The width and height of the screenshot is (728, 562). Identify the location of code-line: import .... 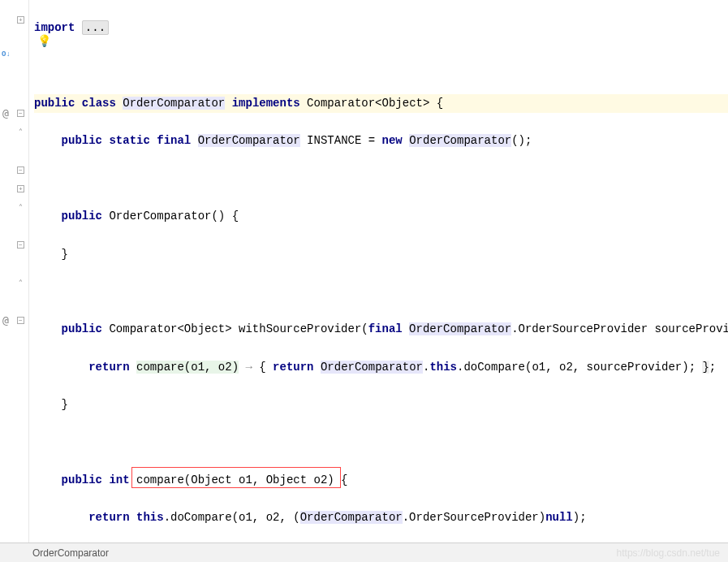
(381, 28).